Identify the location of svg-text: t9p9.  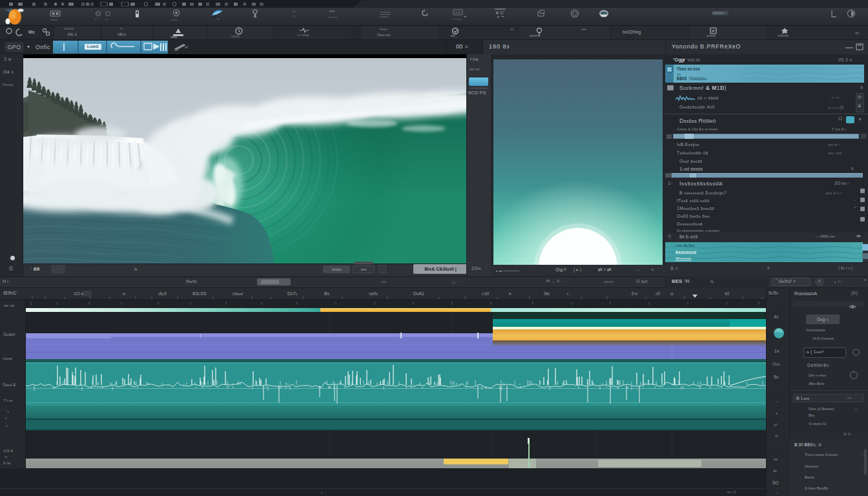
(163, 293).